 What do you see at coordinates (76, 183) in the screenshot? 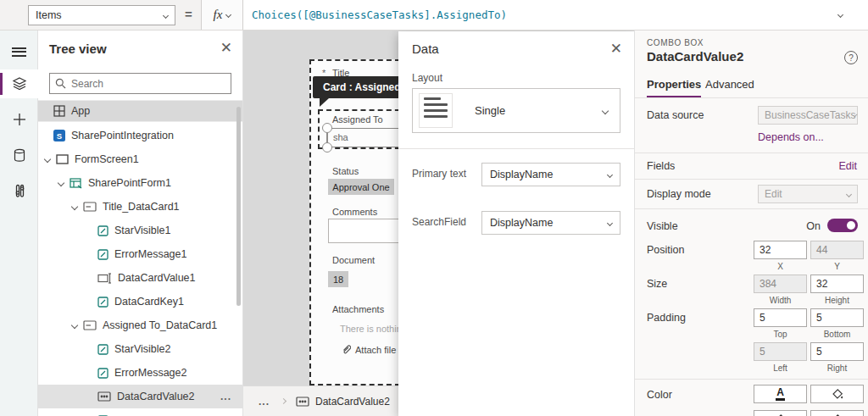
I see `form-icon` at bounding box center [76, 183].